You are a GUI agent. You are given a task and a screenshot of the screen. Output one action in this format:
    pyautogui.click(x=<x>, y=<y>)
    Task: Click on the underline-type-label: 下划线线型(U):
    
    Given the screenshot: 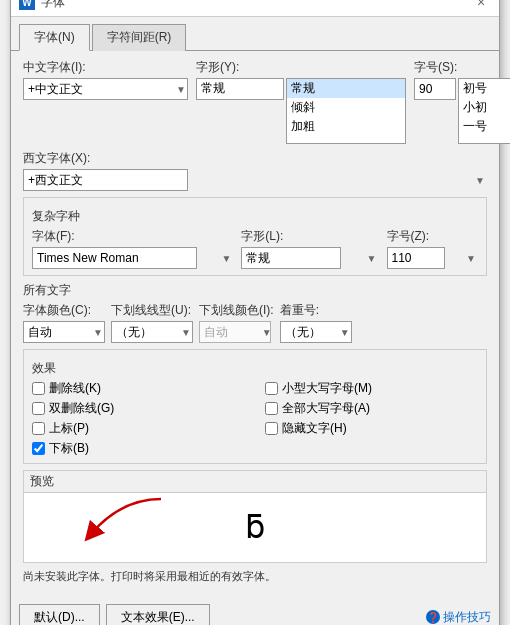 What is the action you would take?
    pyautogui.click(x=152, y=310)
    